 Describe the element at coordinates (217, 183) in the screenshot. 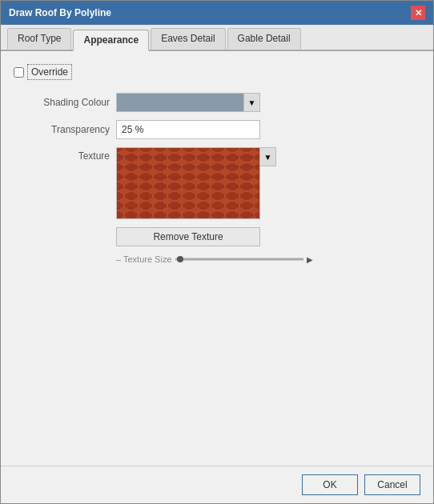

I see `texture-row: Texture ▼` at that location.